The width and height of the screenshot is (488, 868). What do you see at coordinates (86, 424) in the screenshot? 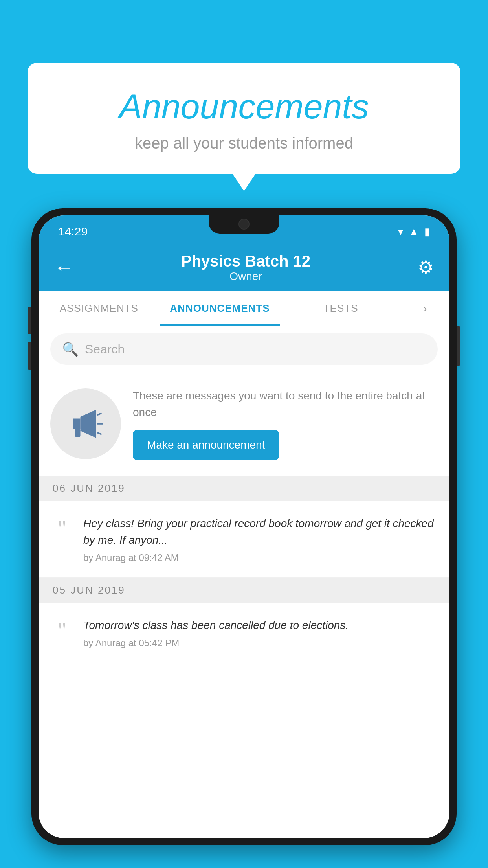
I see `promo-icon-circle` at bounding box center [86, 424].